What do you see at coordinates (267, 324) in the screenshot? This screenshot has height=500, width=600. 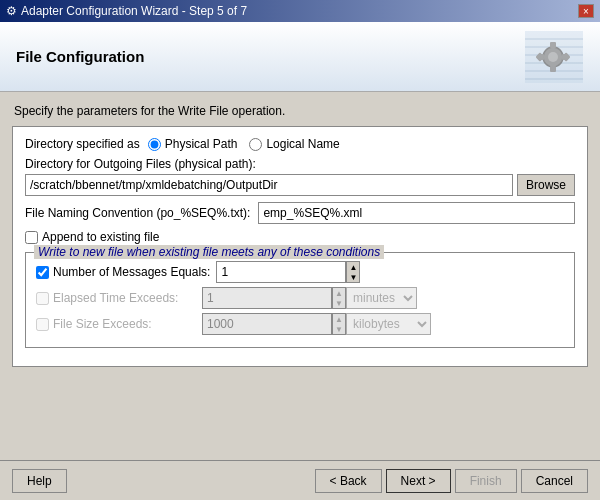 I see `file-size-input` at bounding box center [267, 324].